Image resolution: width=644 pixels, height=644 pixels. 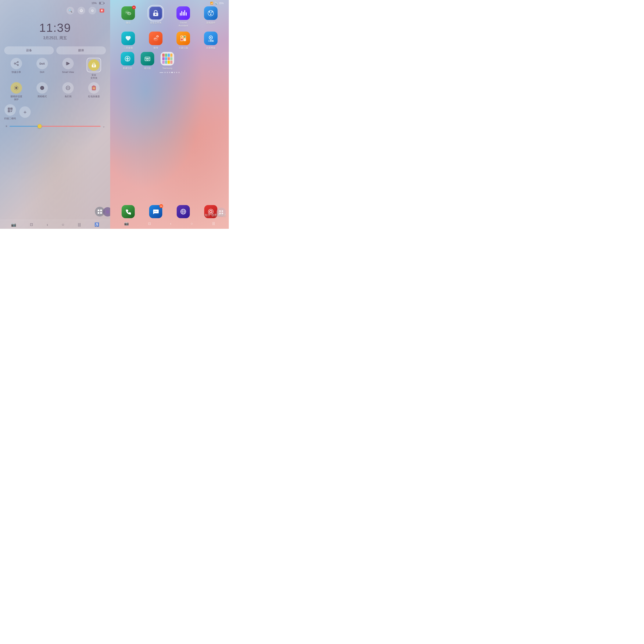 I want to click on nav-camera-right: 📷, so click(x=126, y=223).